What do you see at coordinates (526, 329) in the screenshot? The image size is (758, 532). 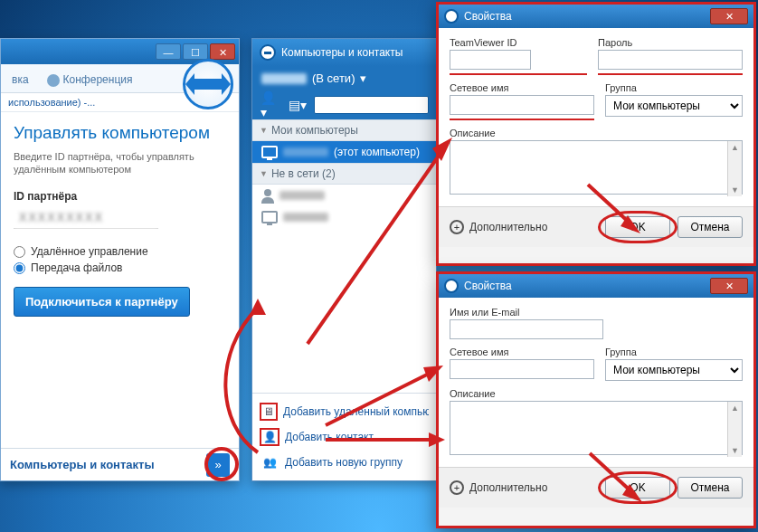 I see `name-email-input` at bounding box center [526, 329].